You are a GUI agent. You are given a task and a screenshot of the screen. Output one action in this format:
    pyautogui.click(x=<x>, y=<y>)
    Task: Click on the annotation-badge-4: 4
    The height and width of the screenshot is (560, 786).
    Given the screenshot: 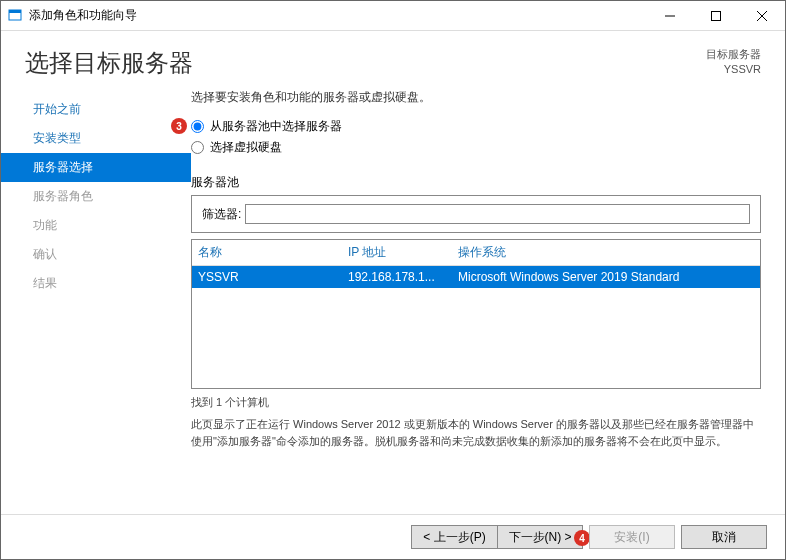 What is the action you would take?
    pyautogui.click(x=582, y=538)
    